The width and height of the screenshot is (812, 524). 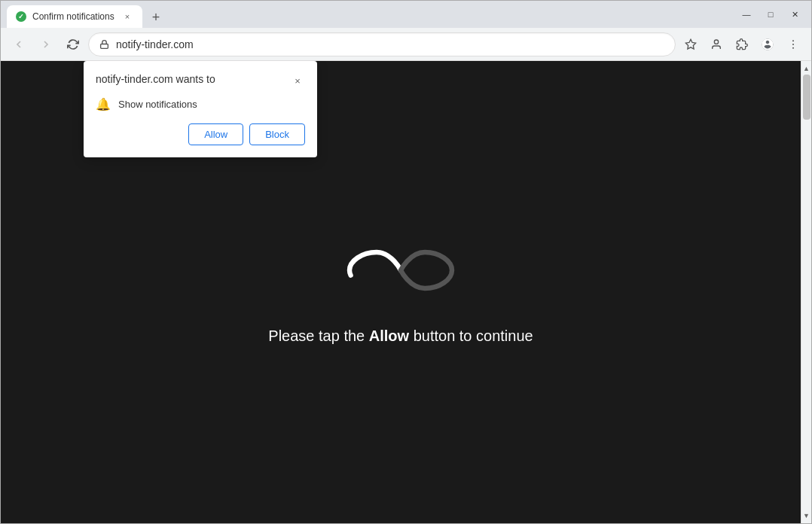 I want to click on address-bar: notify-tinder.com, so click(x=382, y=44).